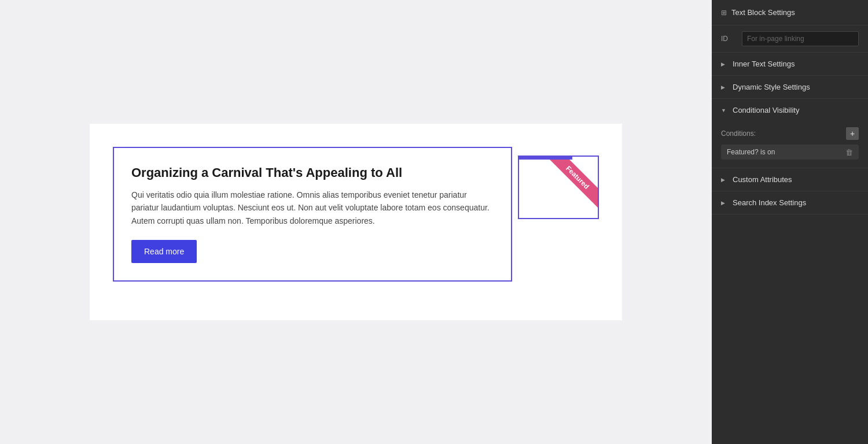 The width and height of the screenshot is (868, 444). What do you see at coordinates (724, 13) in the screenshot?
I see `text-block-icon: ⊞` at bounding box center [724, 13].